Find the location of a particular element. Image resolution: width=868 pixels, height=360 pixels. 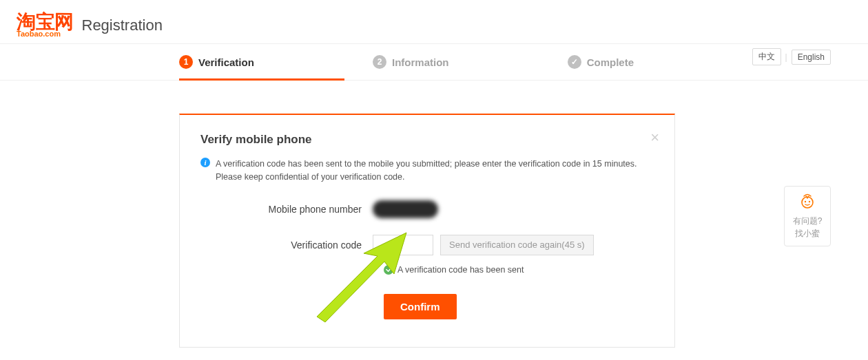

close-icon: × is located at coordinates (654, 138).